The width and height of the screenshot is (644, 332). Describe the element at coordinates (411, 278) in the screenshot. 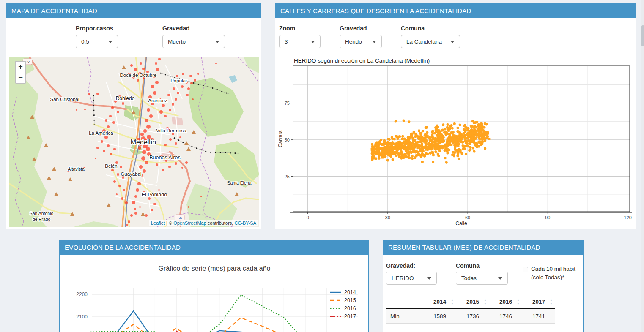

I see `gravedad-table-select: HERIDO` at that location.